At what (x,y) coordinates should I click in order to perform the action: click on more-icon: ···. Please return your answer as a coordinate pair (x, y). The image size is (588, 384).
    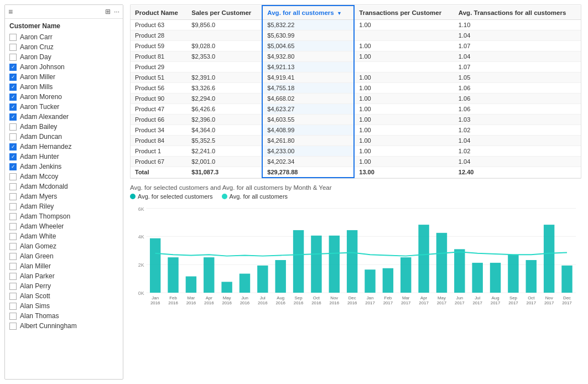
    Looking at the image, I should click on (117, 12).